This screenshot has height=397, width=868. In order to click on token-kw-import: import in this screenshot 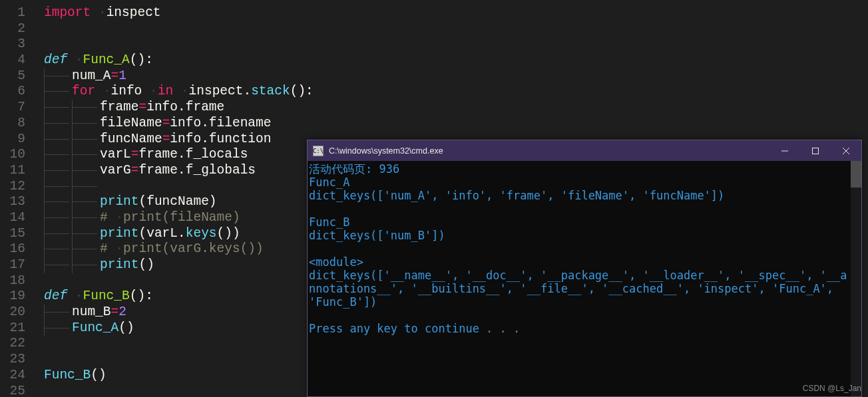, I will do `click(67, 13)`.